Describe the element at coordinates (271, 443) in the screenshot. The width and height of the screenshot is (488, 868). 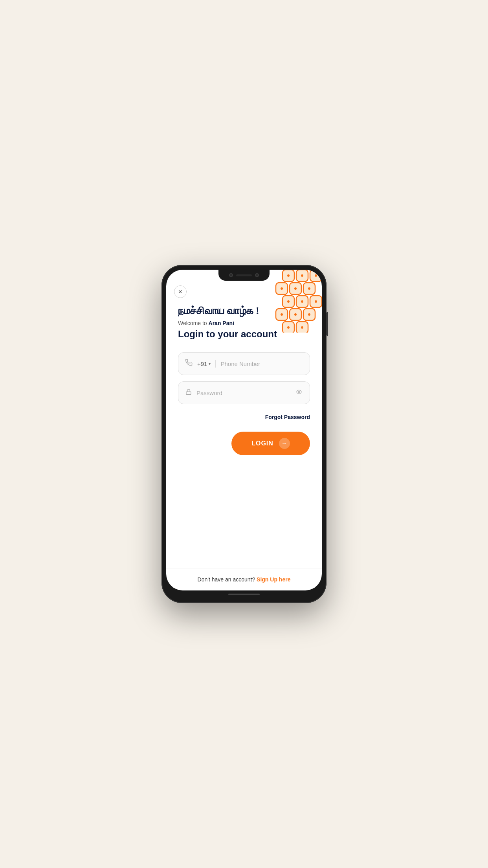
I see `login-button: LOGIN →` at that location.